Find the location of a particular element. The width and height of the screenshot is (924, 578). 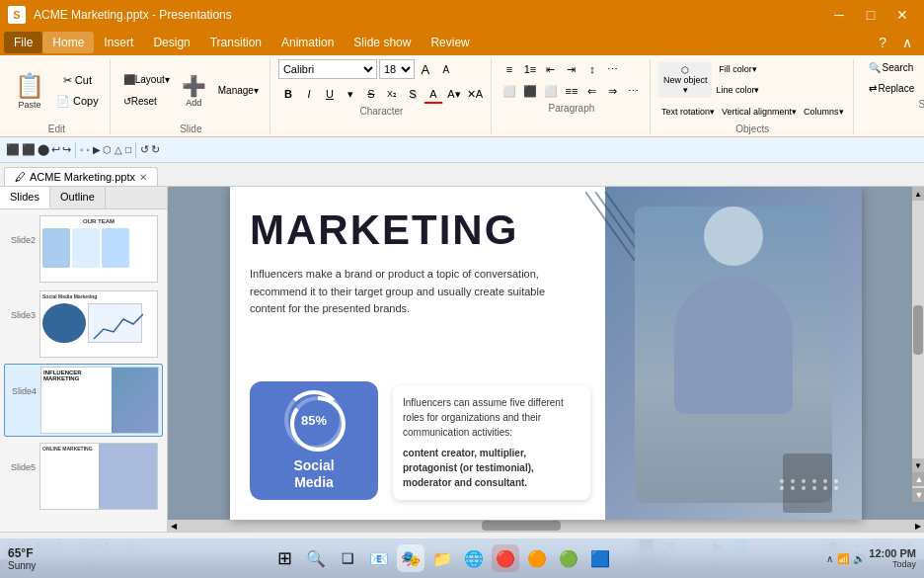

taskbar-presentations: 🎭 is located at coordinates (411, 558).